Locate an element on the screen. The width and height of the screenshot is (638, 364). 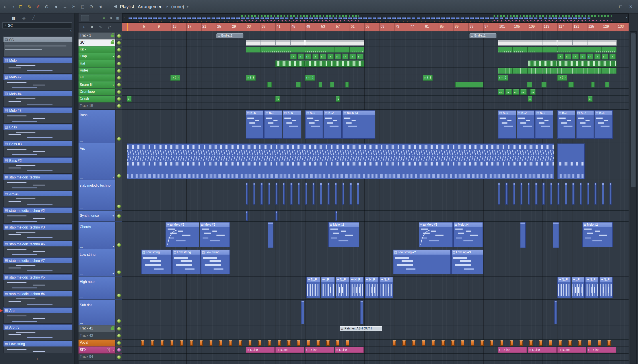
pattern-item-arp-2: ▤Arp #2 is located at coordinates (38, 199).